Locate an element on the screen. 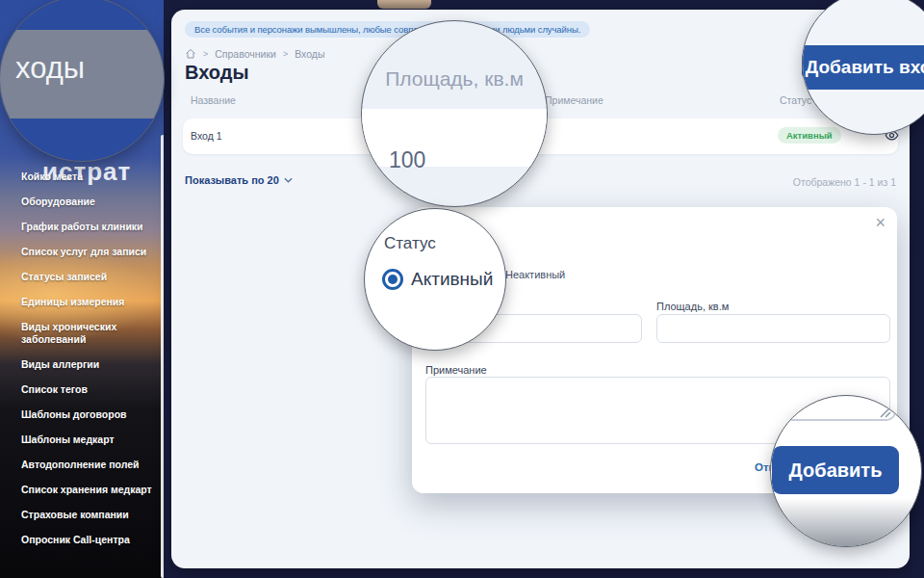  magnified-submit-label: Добавить is located at coordinates (835, 470).